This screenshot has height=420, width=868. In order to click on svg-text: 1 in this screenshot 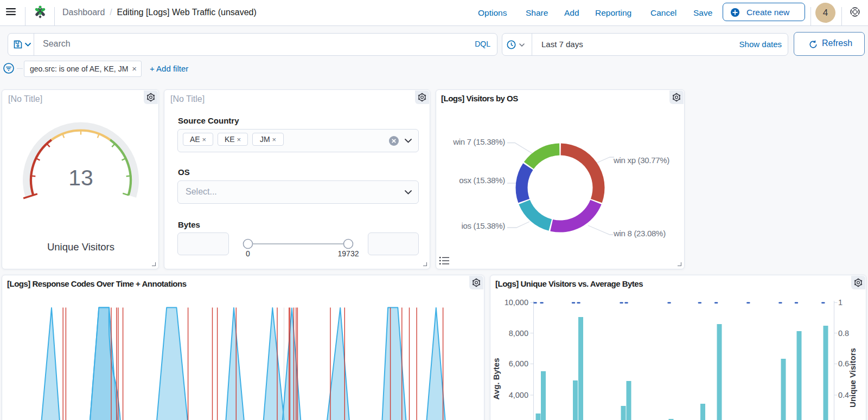, I will do `click(840, 302)`.